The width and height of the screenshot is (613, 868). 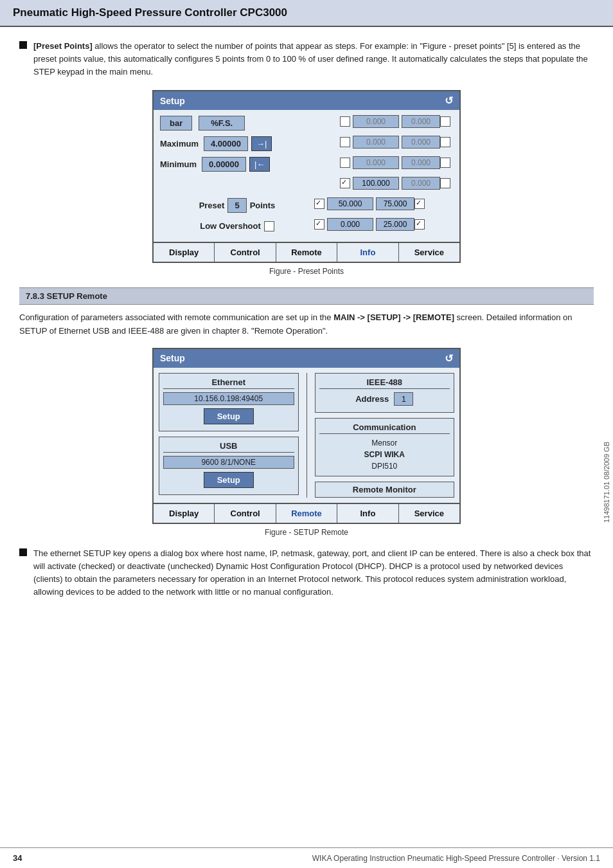 I want to click on setup-header-1: Setup ↺, so click(x=306, y=100).